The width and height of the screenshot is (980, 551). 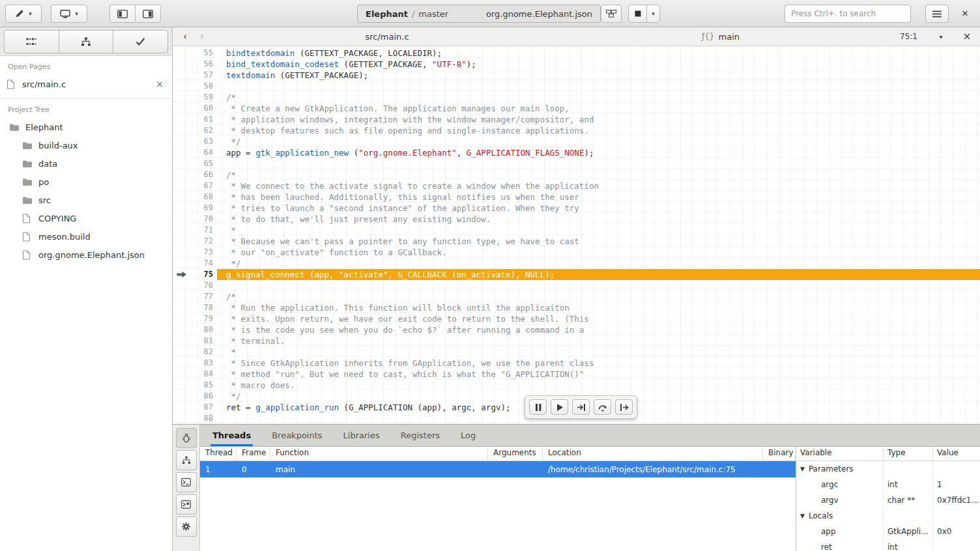 I want to click on code-line-73: 73 * our "on_activate" function to a GCa…, so click(x=576, y=253).